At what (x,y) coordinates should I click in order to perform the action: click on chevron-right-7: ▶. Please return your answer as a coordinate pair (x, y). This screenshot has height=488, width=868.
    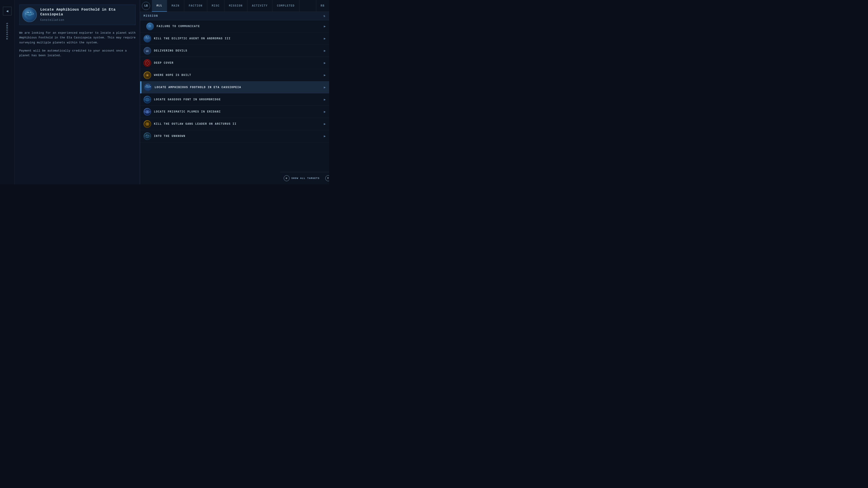
    Looking at the image, I should click on (325, 100).